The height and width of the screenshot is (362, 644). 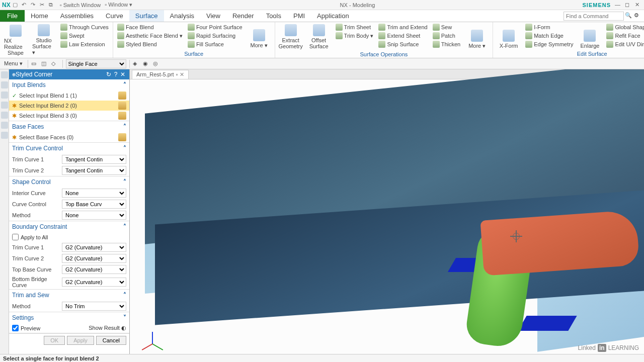 I want to click on ts-method-select: No Trim, so click(x=94, y=306).